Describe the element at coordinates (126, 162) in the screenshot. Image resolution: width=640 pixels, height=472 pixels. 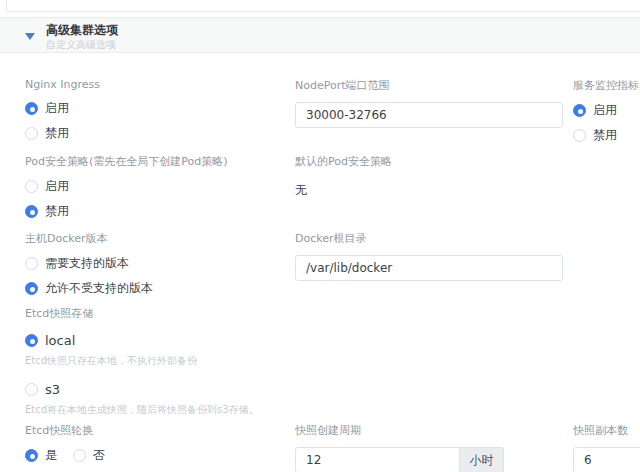
I see `field-label: Pod安全策略(需先在全局下创建Pod策略)` at that location.